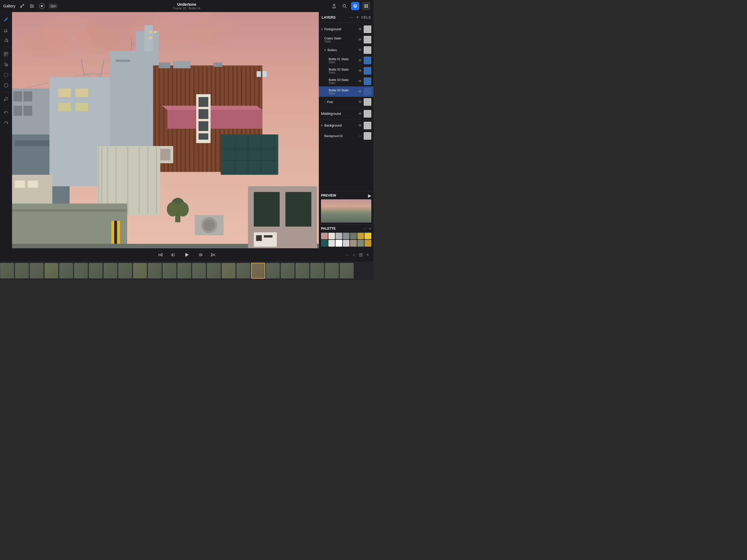  What do you see at coordinates (6, 85) in the screenshot?
I see `ellipse-tool` at bounding box center [6, 85].